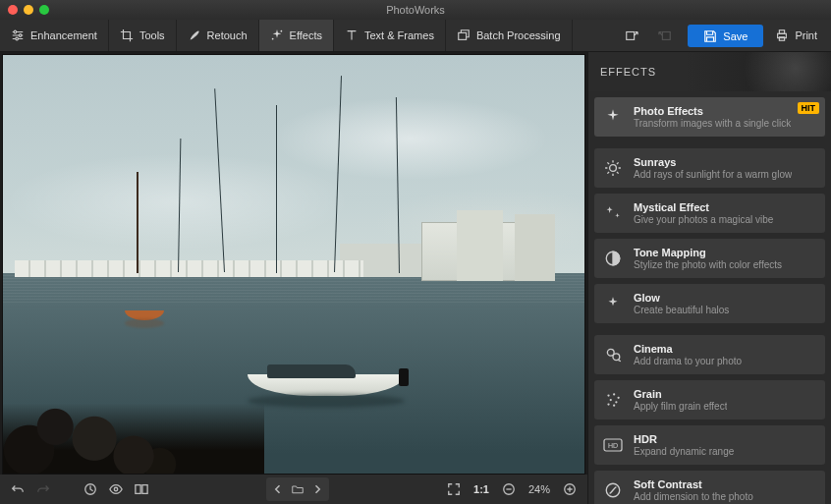 This screenshot has height=504, width=831. I want to click on grain-icon, so click(613, 400).